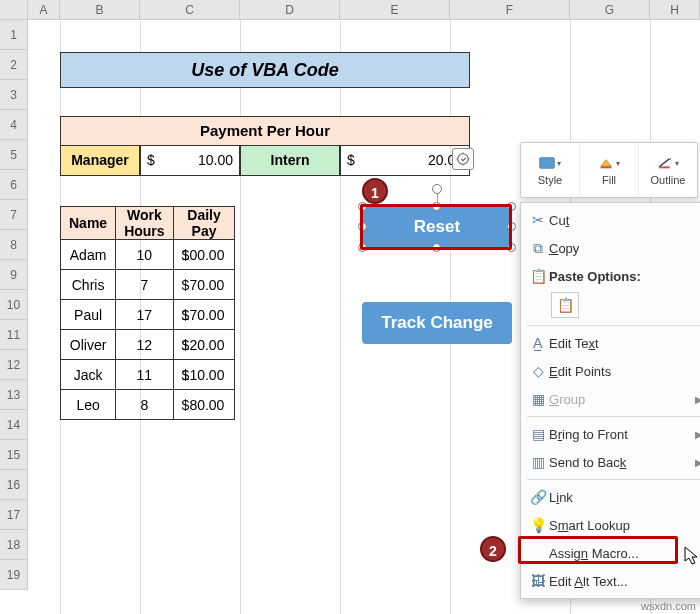  I want to click on send-back-icon: ▥, so click(538, 462).